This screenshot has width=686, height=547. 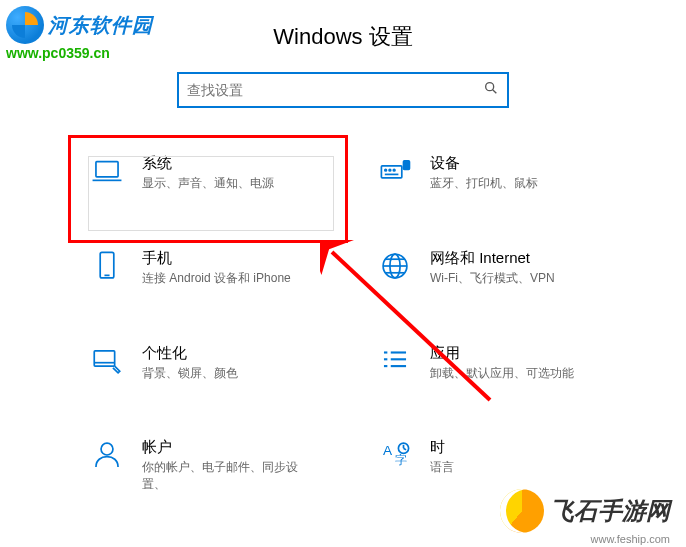 I want to click on phone-icon, so click(x=107, y=266).